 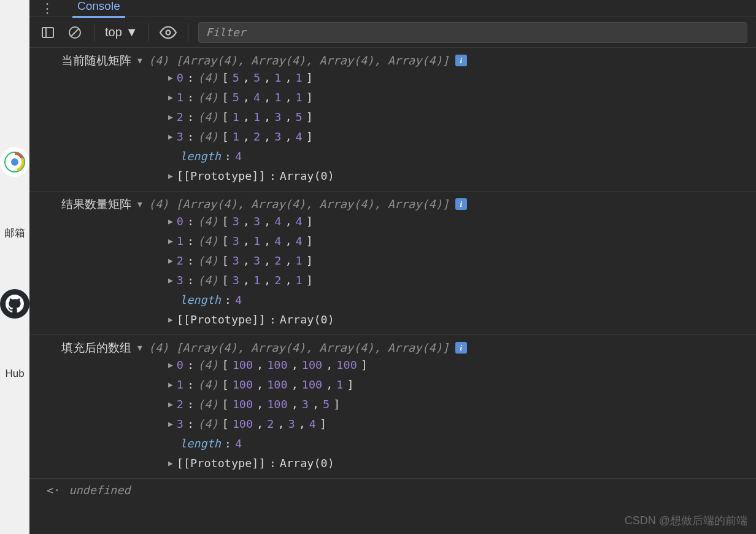 I want to click on array-row: 2: (4) [100, 100, 3, 5], so click(x=462, y=404).